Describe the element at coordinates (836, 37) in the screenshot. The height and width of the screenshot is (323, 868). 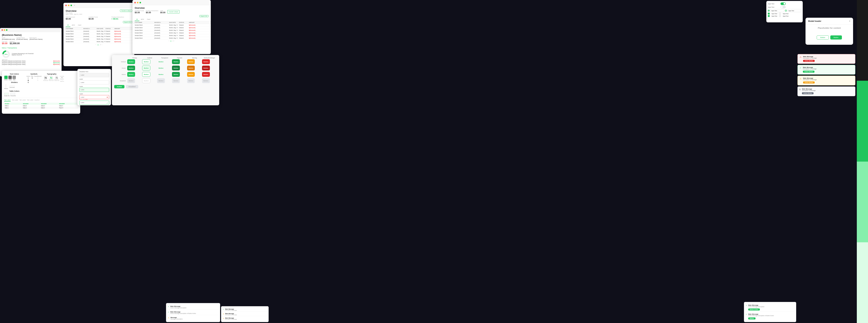
I see `modal-button-fill: Button` at that location.